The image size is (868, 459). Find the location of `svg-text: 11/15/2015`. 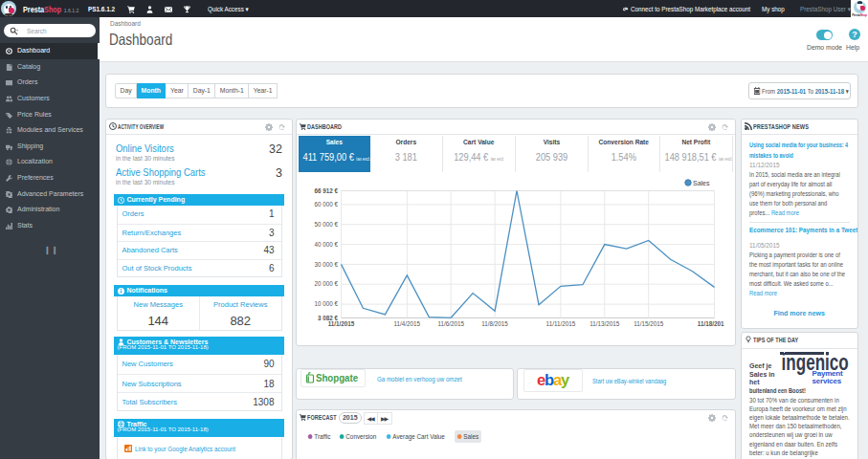

svg-text: 11/15/2015 is located at coordinates (649, 323).